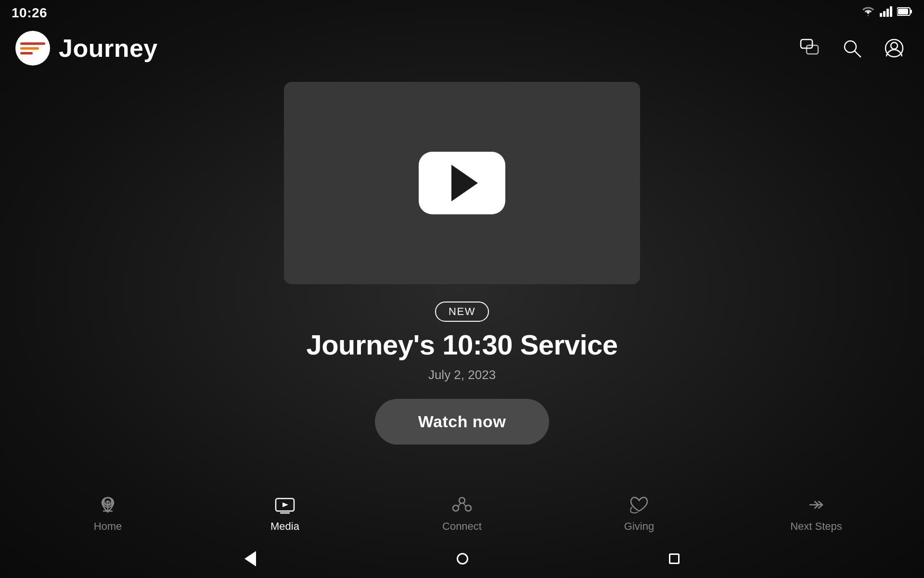  What do you see at coordinates (108, 48) in the screenshot?
I see `app-title: Journey` at bounding box center [108, 48].